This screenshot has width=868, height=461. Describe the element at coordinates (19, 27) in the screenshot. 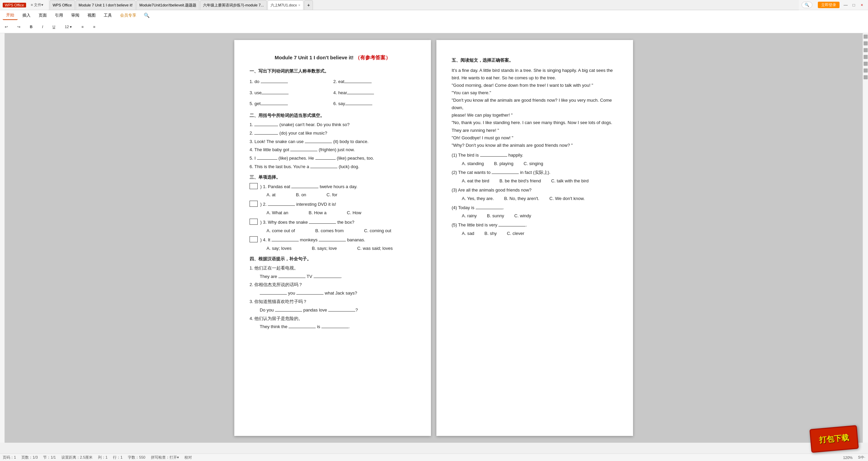

I see `redo-btn: ↪` at that location.